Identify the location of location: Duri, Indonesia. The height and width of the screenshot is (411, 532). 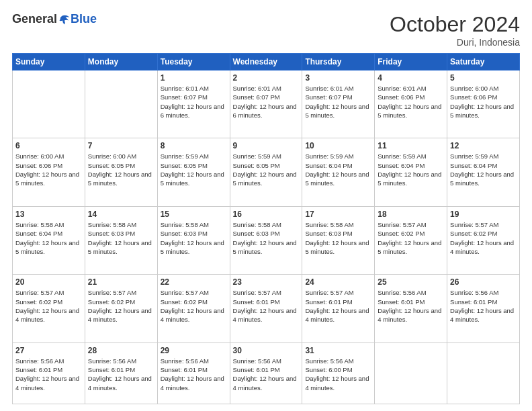
(455, 42).